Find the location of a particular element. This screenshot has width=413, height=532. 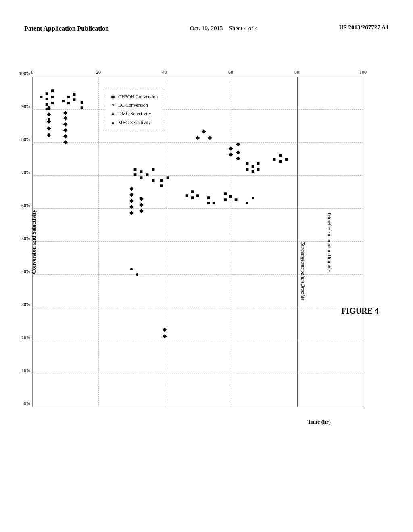

sheet-info: Sheet 4 of 4 is located at coordinates (244, 28).